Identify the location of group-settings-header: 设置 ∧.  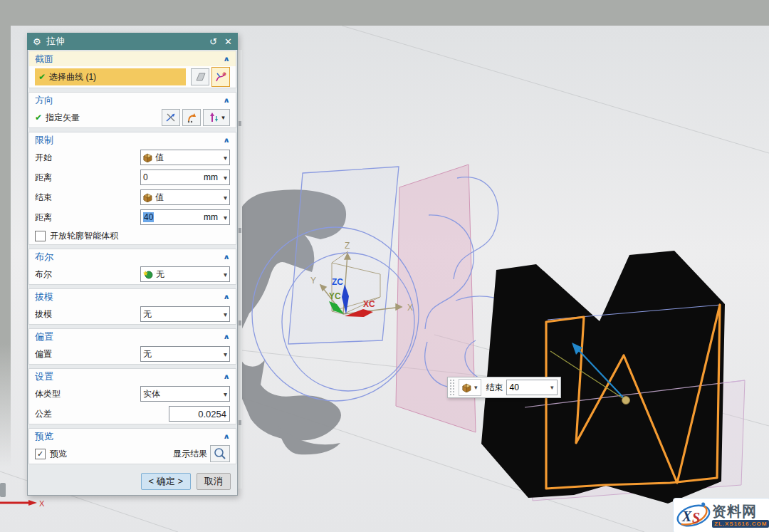
(132, 376).